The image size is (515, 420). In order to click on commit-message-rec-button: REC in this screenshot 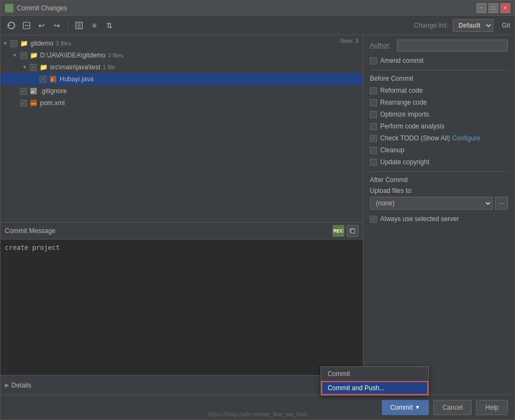, I will do `click(338, 231)`.